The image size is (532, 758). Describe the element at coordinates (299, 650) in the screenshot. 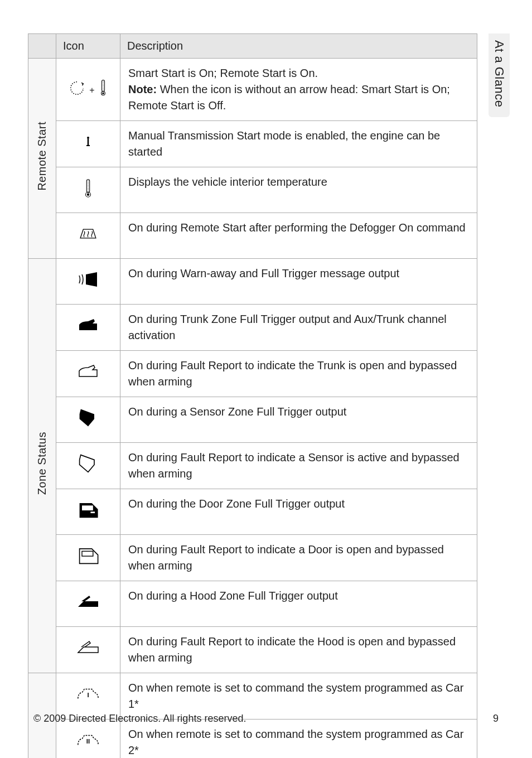

I see `desc-cell: On during Fault Report to indicate the H…` at that location.